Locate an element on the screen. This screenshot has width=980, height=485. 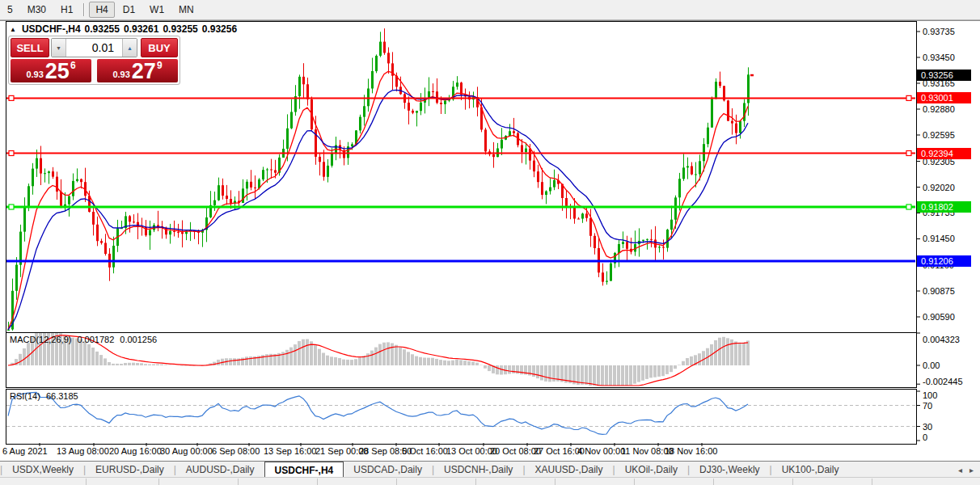
tab-scroll-right-icon: ▸ is located at coordinates (972, 470).